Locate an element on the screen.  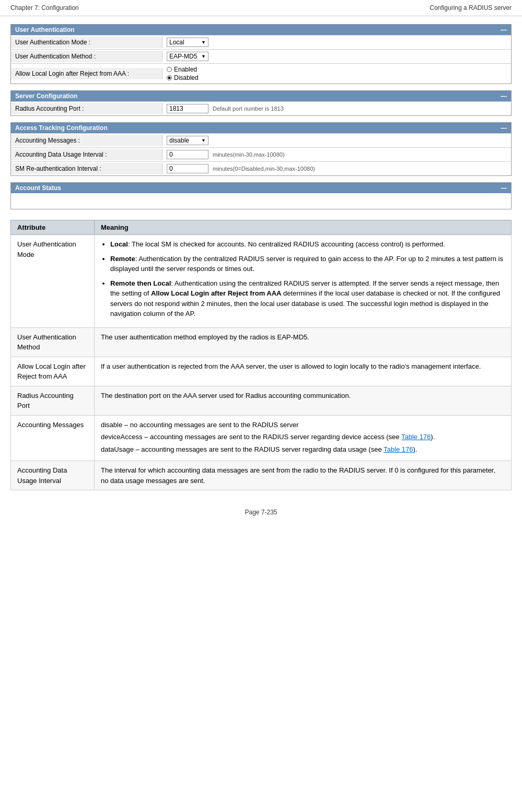
row-label: SM Re-authentication Interval : is located at coordinates (87, 169).